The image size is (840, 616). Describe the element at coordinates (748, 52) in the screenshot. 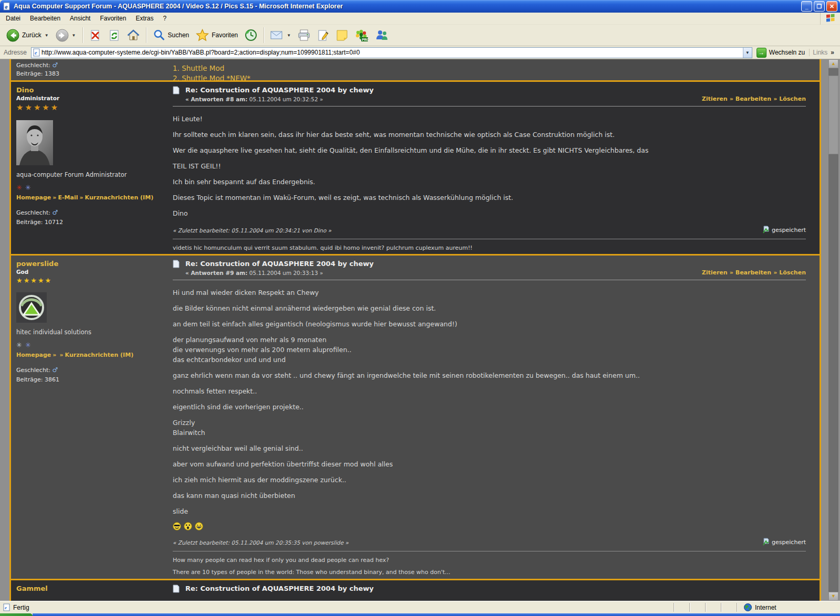

I see `address-dropdown-icon: ▼` at that location.